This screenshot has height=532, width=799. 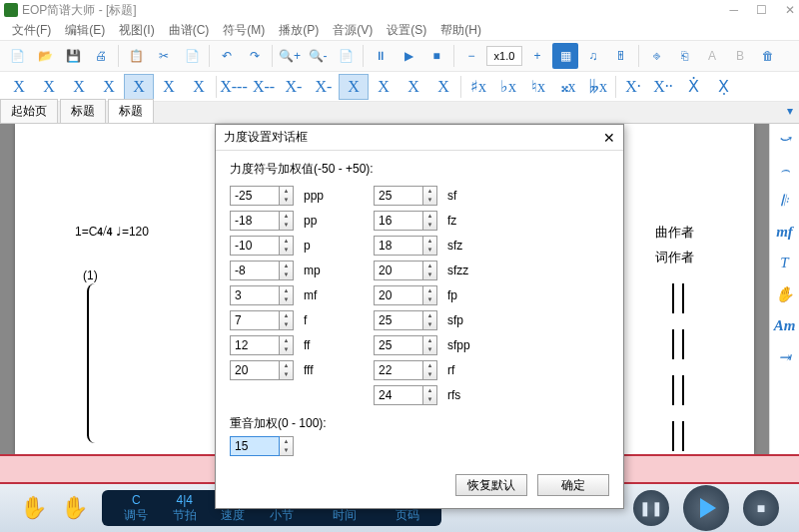 I want to click on tab-title2: 标题, so click(x=131, y=111).